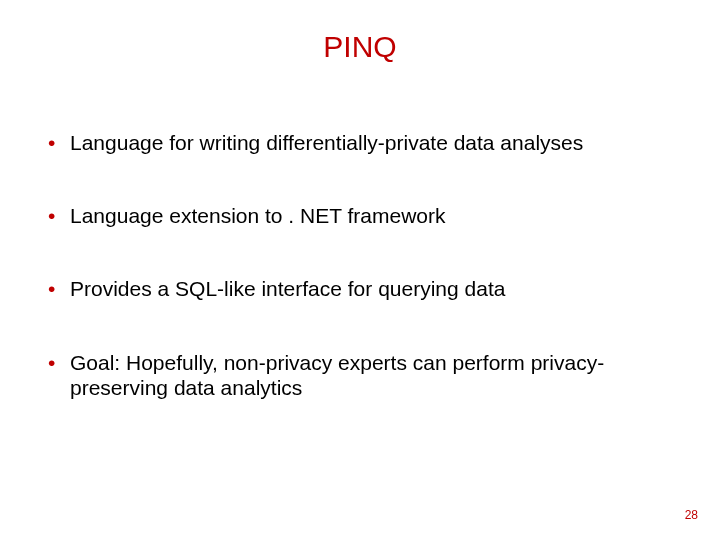 This screenshot has height=540, width=720. I want to click on page-number: 28, so click(692, 515).